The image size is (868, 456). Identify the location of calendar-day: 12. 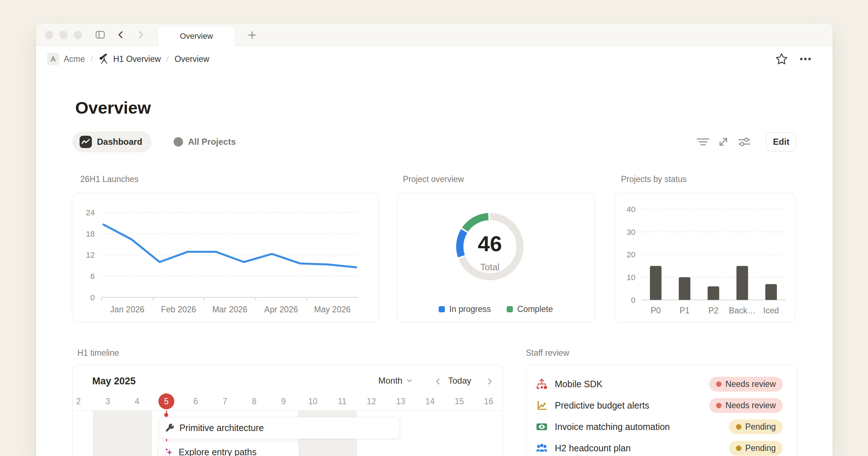
(371, 401).